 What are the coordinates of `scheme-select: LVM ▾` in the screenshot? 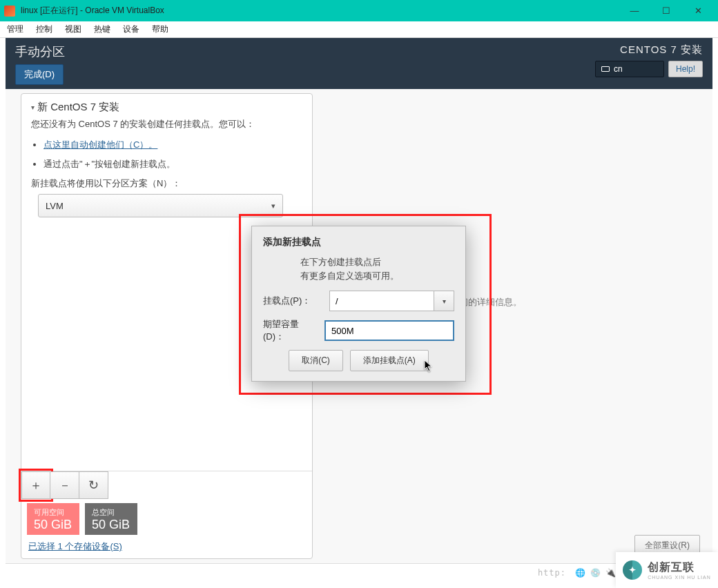 It's located at (160, 206).